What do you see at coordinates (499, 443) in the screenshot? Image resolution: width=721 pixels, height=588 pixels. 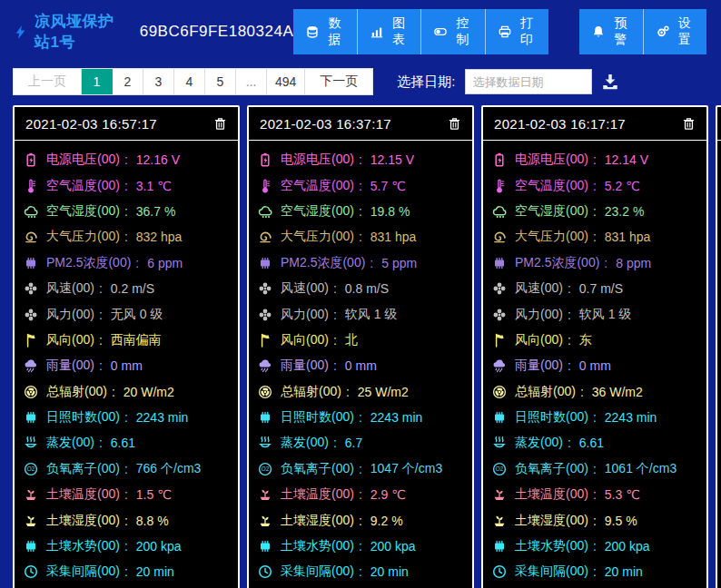 I see `steam-icon` at bounding box center [499, 443].